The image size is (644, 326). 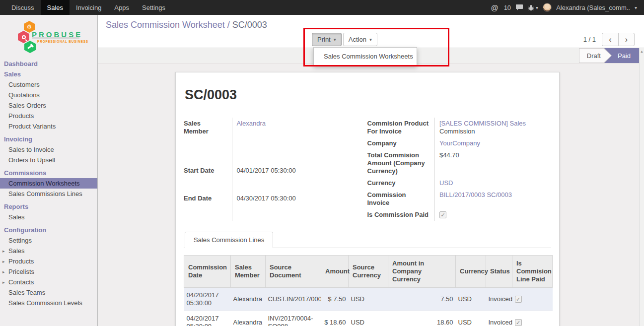 I want to click on probuse-logo: ⚙ PROBUSE PROFESSIONAL BUSINESS, so click(x=49, y=37).